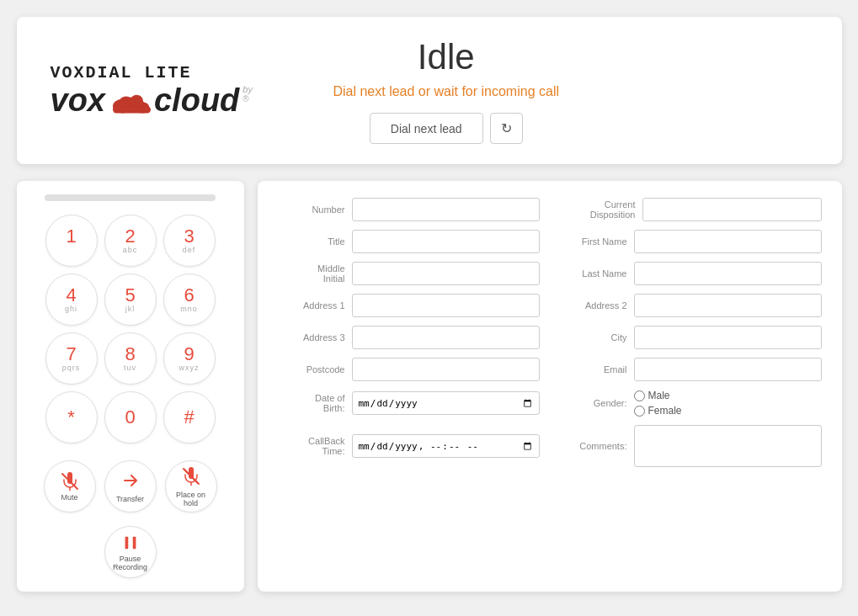  Describe the element at coordinates (727, 446) in the screenshot. I see `comments-input` at that location.